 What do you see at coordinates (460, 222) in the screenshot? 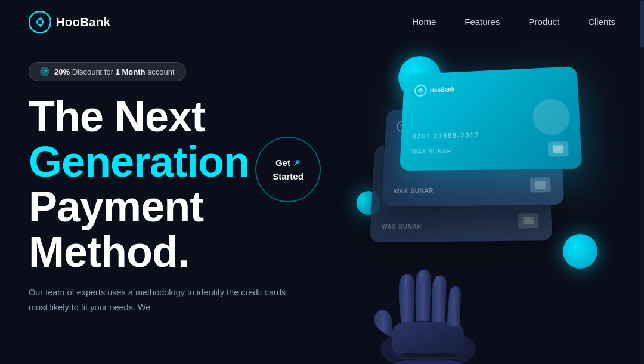
I see `card3-bottom: WAX SUNAR` at bounding box center [460, 222].